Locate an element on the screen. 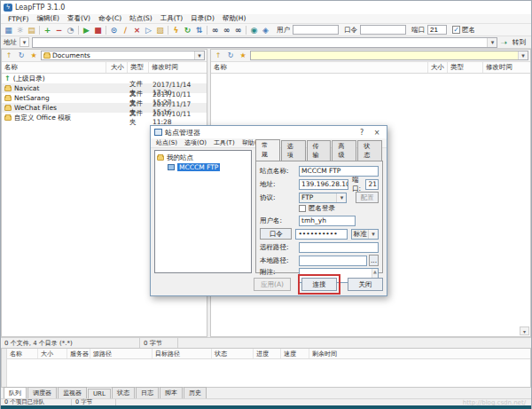  find-prev-icon: ∞ is located at coordinates (238, 30).